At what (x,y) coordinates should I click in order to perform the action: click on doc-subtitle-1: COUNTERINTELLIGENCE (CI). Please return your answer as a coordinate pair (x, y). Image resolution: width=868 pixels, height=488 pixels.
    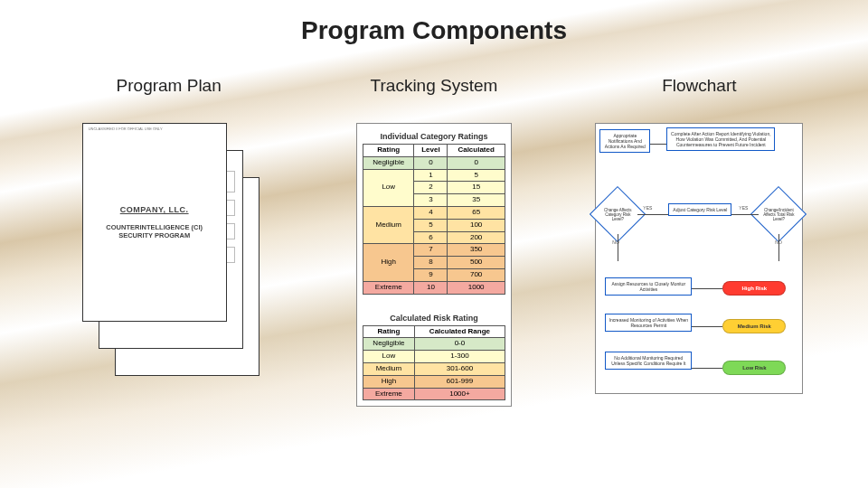
    Looking at the image, I should click on (154, 228).